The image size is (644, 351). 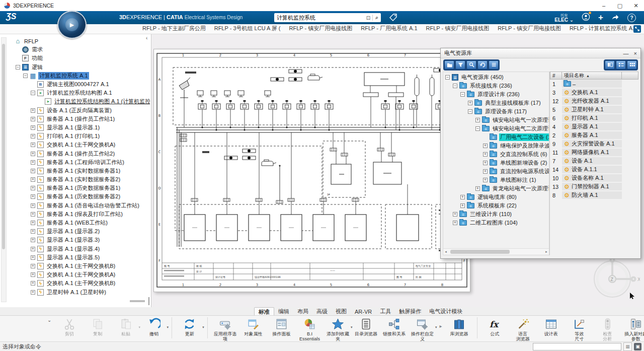 I want to click on ribbon-tab-布局: 布局, so click(x=303, y=311).